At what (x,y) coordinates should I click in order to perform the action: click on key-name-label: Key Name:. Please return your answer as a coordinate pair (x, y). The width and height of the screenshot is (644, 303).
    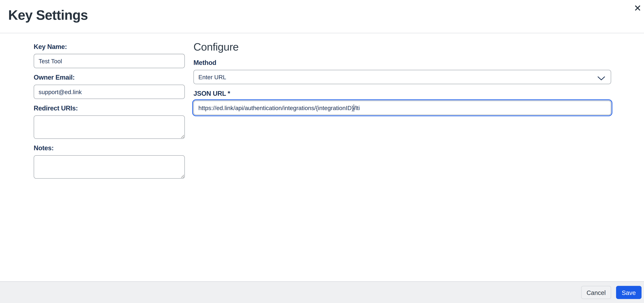
    Looking at the image, I should click on (109, 47).